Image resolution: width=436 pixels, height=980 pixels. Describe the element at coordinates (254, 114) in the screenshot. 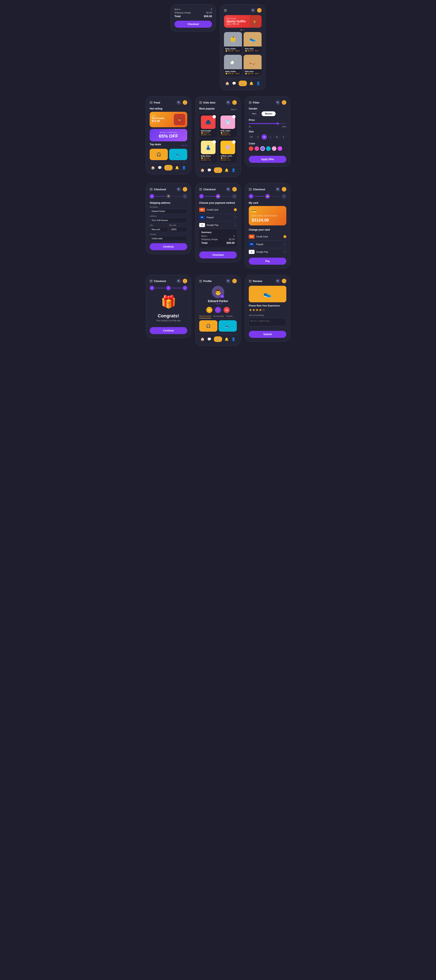

I see `gender-men-btn: Men` at that location.